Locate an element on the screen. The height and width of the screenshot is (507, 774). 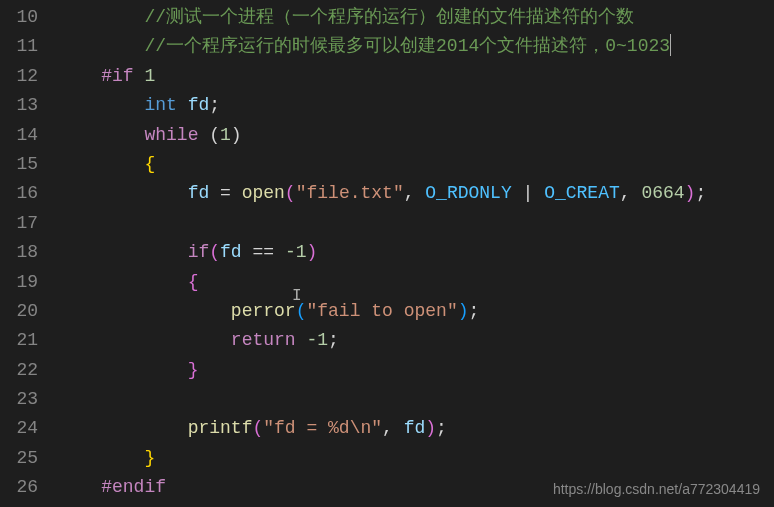
function-token: perror is located at coordinates (264, 311).